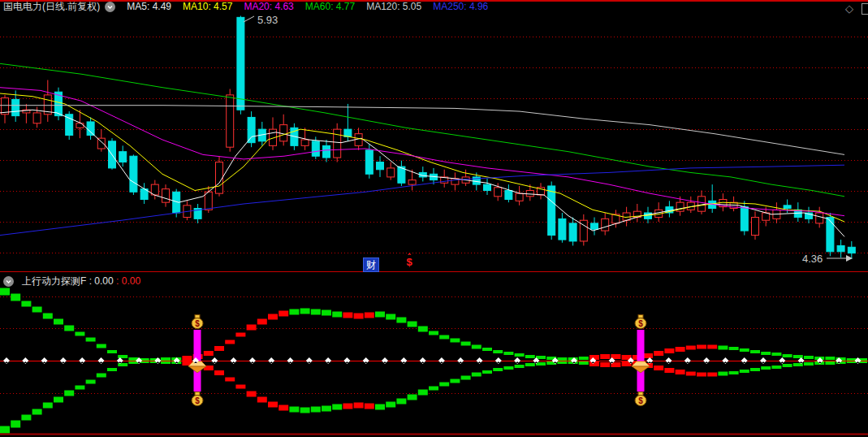 The image size is (868, 437). What do you see at coordinates (268, 6) in the screenshot?
I see `ma20-label: MA20: 4.63` at bounding box center [268, 6].